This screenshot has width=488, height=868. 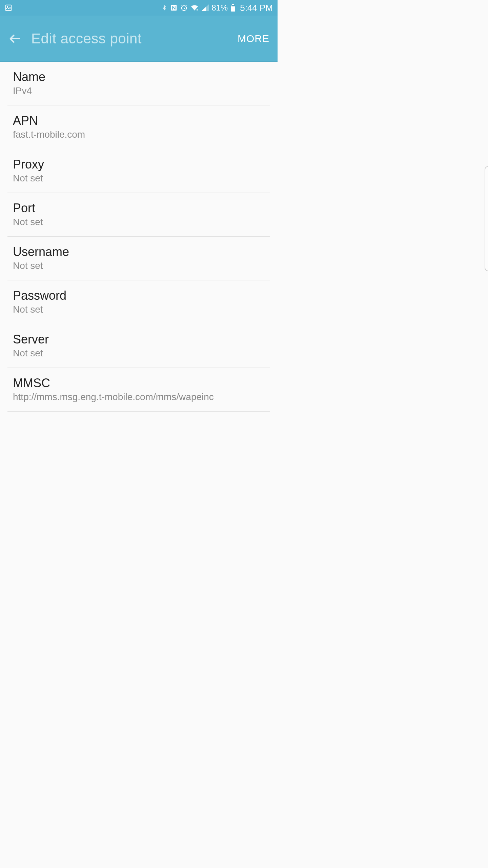 What do you see at coordinates (139, 383) in the screenshot?
I see `row-label: MMSC` at bounding box center [139, 383].